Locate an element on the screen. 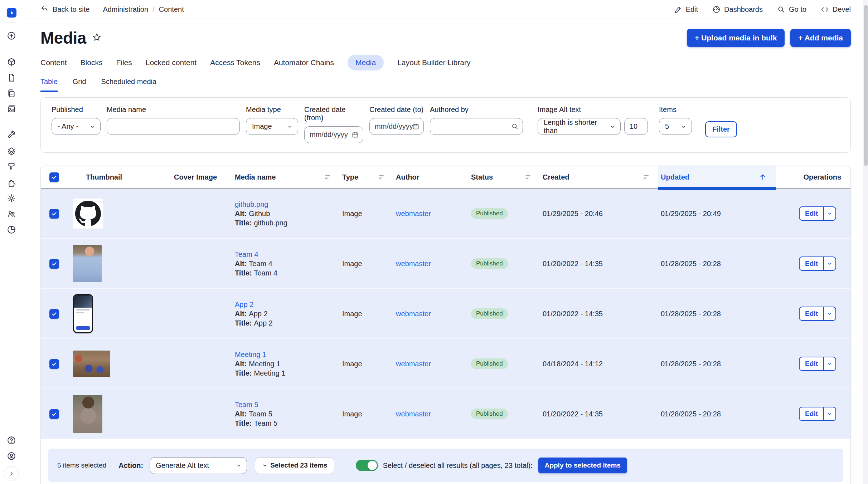 This screenshot has height=484, width=868. thumbnail-meeting-photo is located at coordinates (92, 364).